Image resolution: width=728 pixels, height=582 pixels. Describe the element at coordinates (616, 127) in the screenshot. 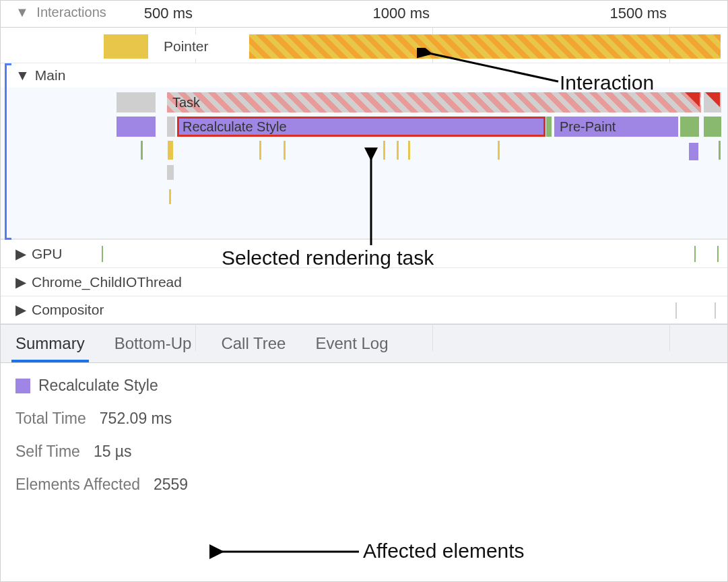

I see `pre-paint-block: Pre-Paint` at that location.